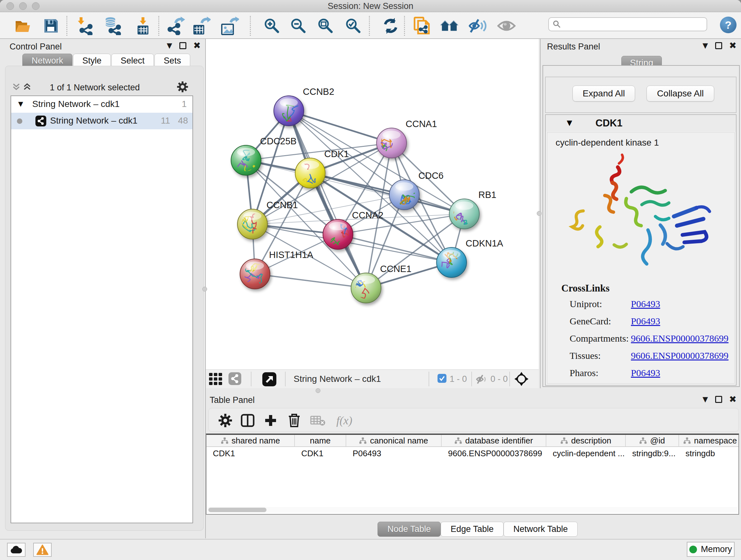 This screenshot has width=741, height=560. I want to click on network-node-CDKN1A: CDKN1A, so click(470, 258).